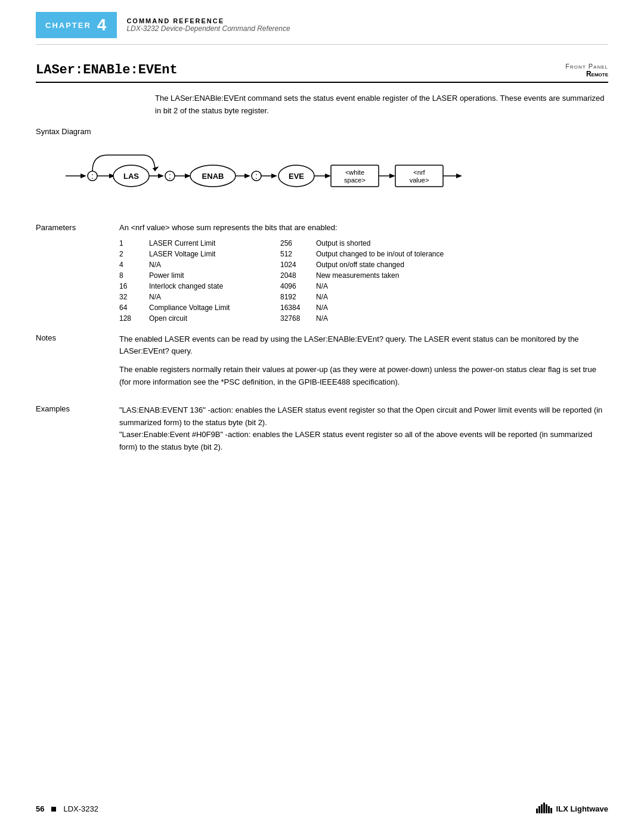 The image size is (644, 833). What do you see at coordinates (587, 74) in the screenshot?
I see `remote-label: Remote` at bounding box center [587, 74].